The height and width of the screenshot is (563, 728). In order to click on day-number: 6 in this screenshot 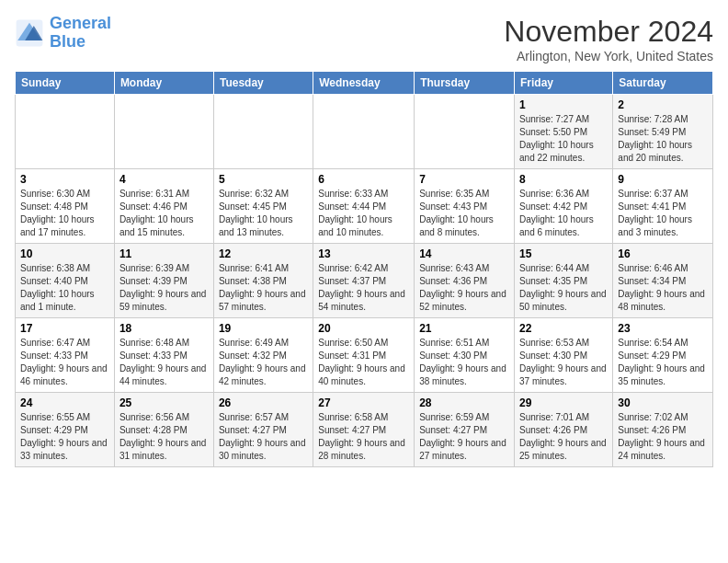, I will do `click(364, 179)`.